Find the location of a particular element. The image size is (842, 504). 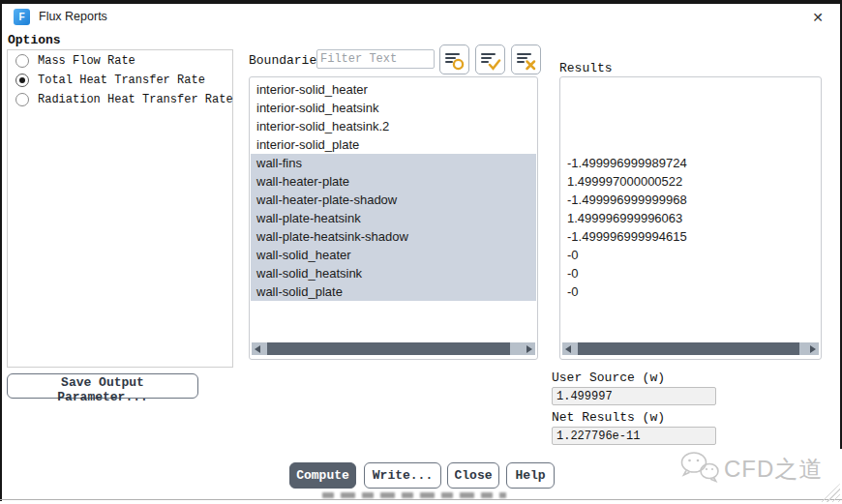

results-label: Results is located at coordinates (586, 68).